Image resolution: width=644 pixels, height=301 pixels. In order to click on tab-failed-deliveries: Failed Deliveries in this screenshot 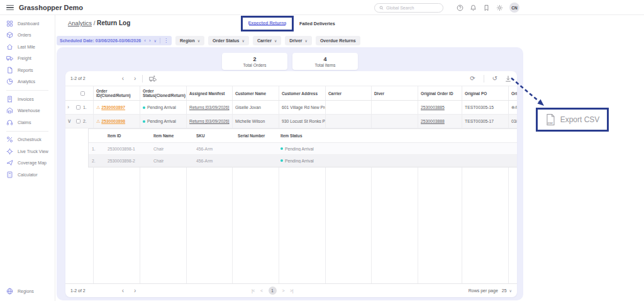, I will do `click(317, 24)`.